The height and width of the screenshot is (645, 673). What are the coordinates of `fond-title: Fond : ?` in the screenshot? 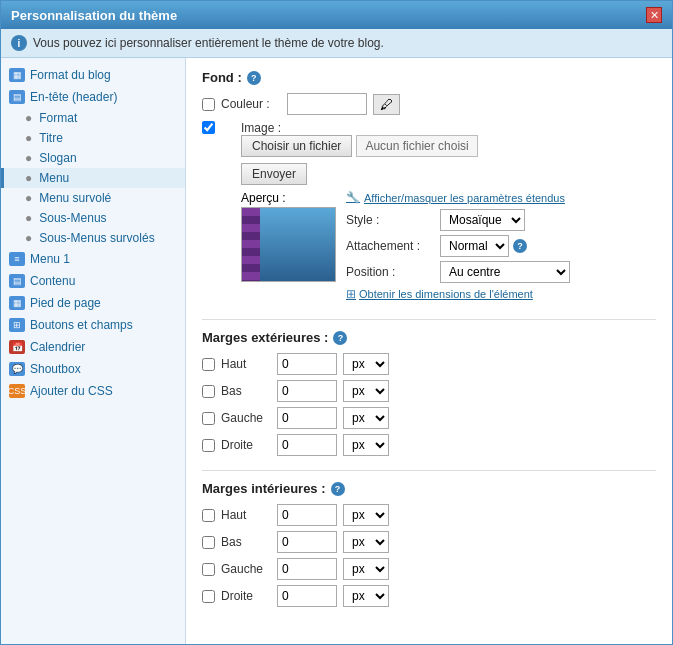 It's located at (429, 78).